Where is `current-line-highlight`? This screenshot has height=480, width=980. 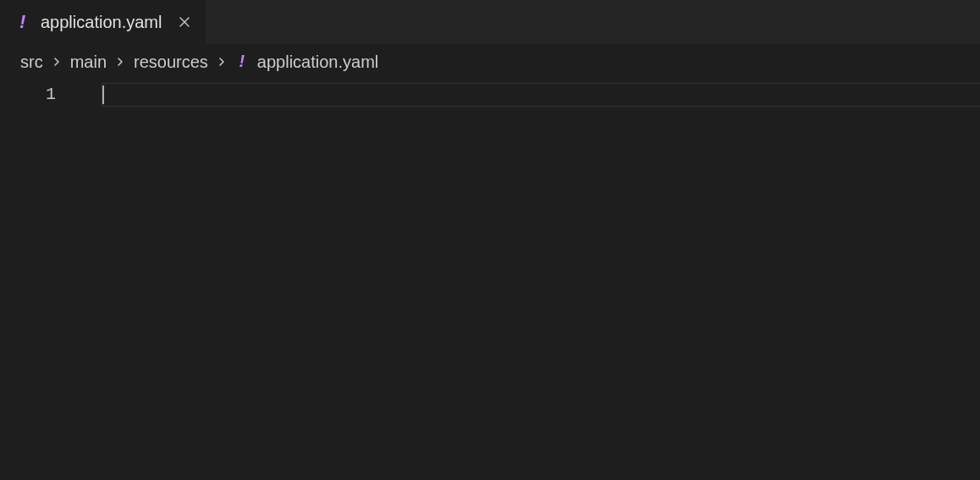 current-line-highlight is located at coordinates (541, 95).